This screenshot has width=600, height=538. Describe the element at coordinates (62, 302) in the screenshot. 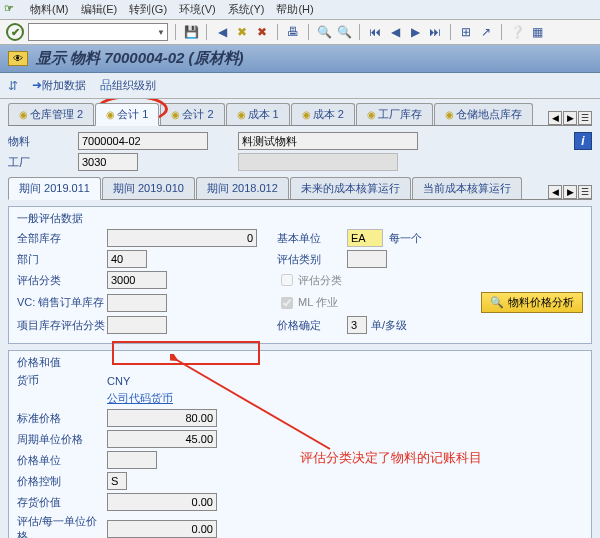

I see `vc-sales-label: VC: 销售订单库存` at that location.